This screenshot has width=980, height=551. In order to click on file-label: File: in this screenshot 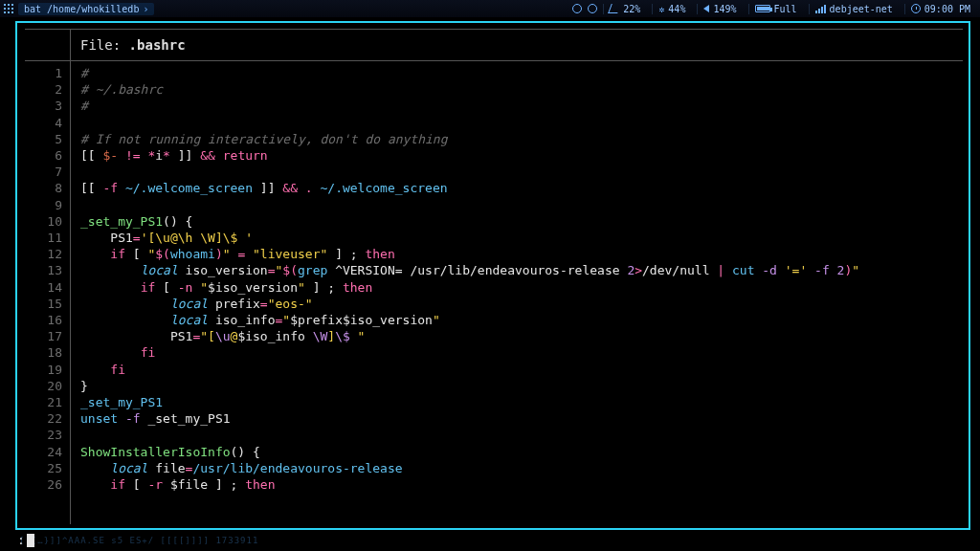, I will do `click(100, 45)`.